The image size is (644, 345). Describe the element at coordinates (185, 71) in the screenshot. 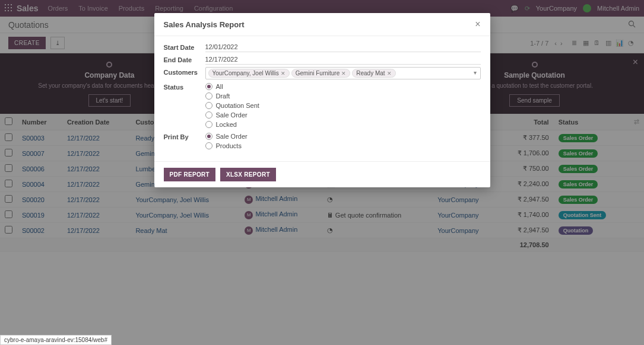

I see `label-customers: Customers` at that location.